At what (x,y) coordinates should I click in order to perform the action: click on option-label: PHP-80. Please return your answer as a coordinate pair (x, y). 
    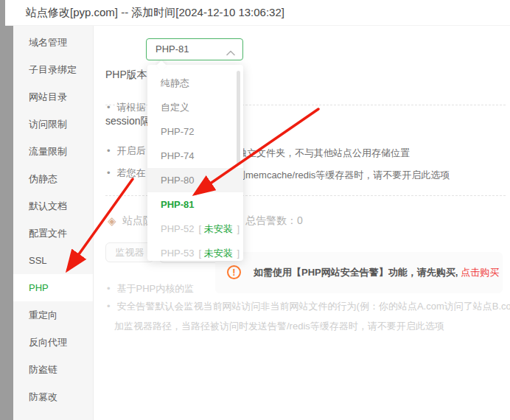
    Looking at the image, I should click on (178, 180).